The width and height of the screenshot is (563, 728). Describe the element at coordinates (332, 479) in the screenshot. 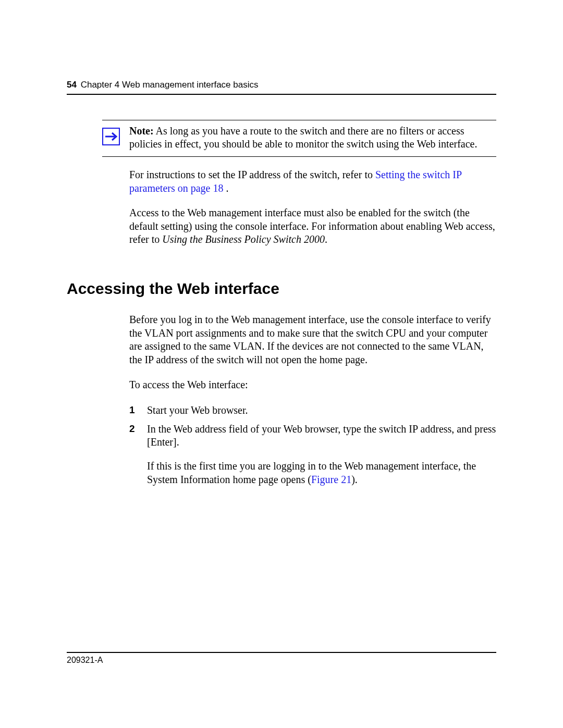

I see `xref-link: Figure 21` at that location.